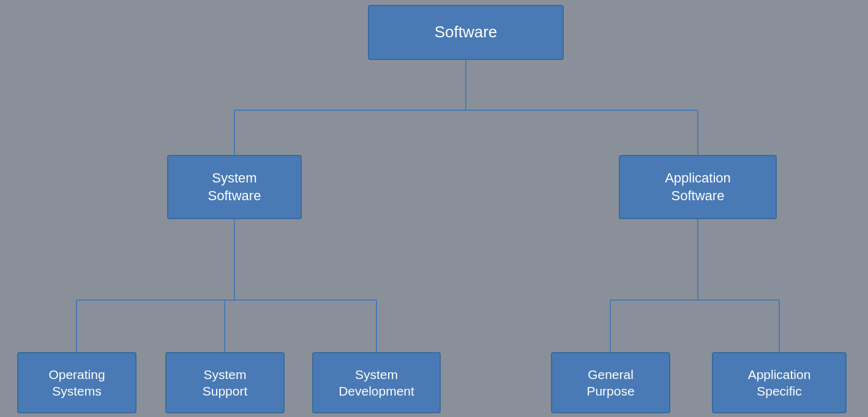 This screenshot has width=868, height=417. Describe the element at coordinates (77, 383) in the screenshot. I see `operating-systems-node: OperatingSystems` at that location.